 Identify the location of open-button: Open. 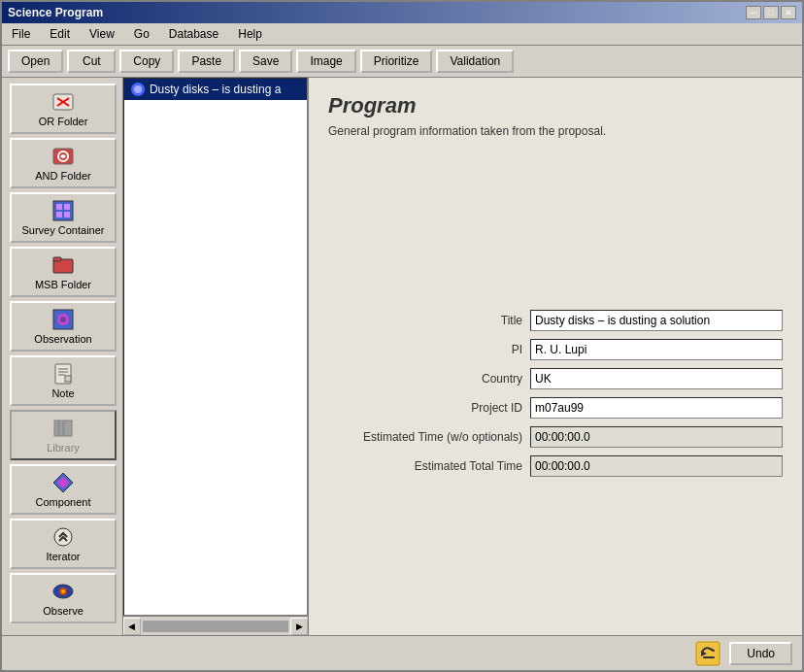
(35, 61).